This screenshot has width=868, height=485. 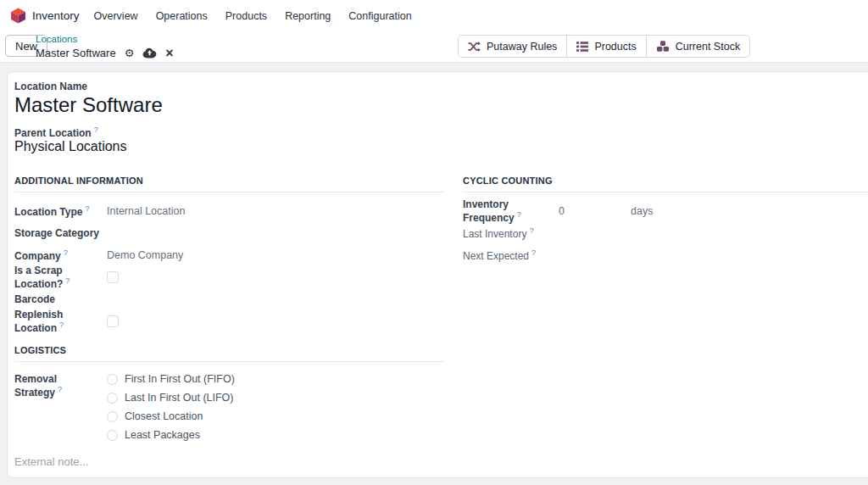 What do you see at coordinates (51, 86) in the screenshot?
I see `location-name-label: Location Name` at bounding box center [51, 86].